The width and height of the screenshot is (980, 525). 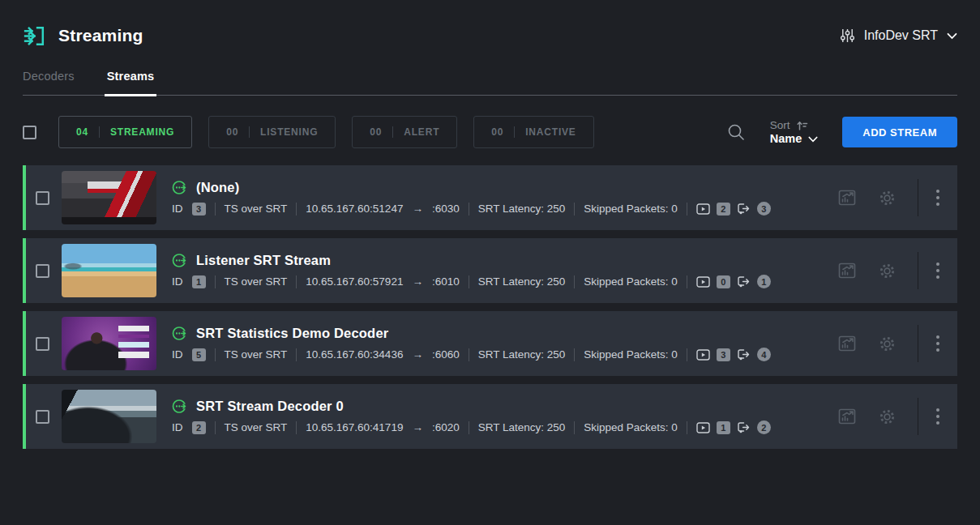 What do you see at coordinates (422, 132) in the screenshot?
I see `filter-label: ALERT` at bounding box center [422, 132].